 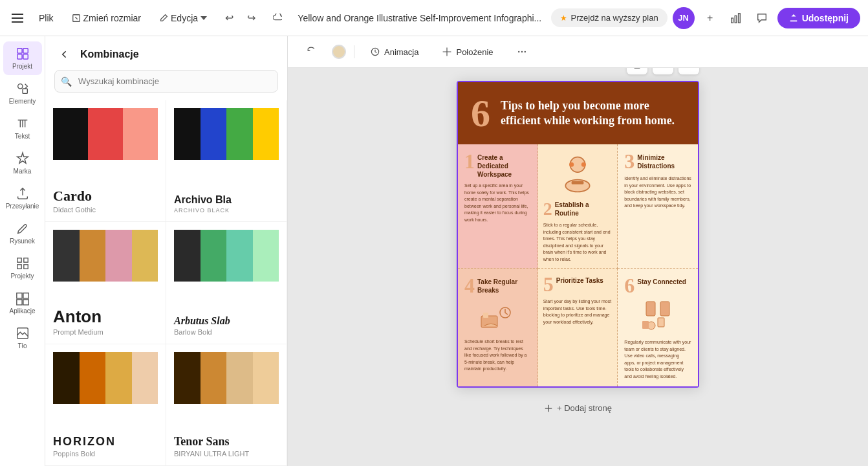 I want to click on font-card-horizon: HORIZON Poppins Bold, so click(x=106, y=405).